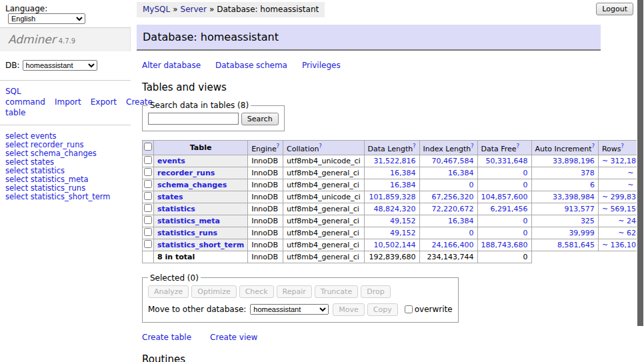 This screenshot has width=644, height=362. What do you see at coordinates (171, 197) in the screenshot?
I see `table-link-states: states` at bounding box center [171, 197].